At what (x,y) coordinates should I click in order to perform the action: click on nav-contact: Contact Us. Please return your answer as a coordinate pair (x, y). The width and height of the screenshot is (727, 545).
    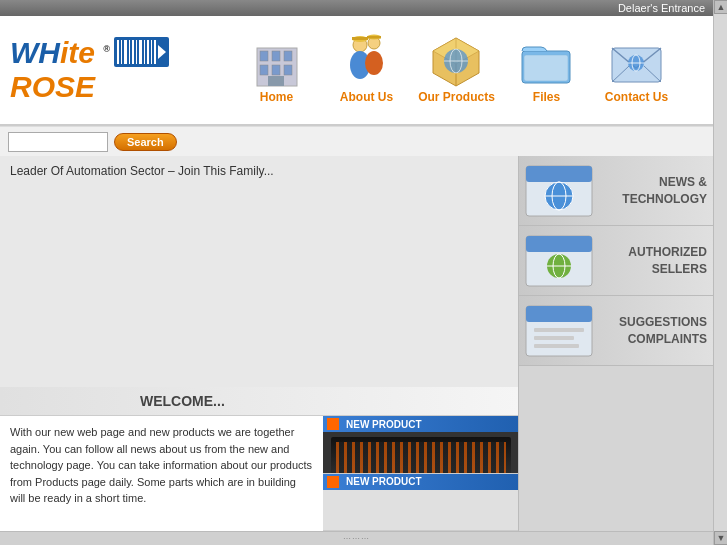
    Looking at the image, I should click on (637, 68).